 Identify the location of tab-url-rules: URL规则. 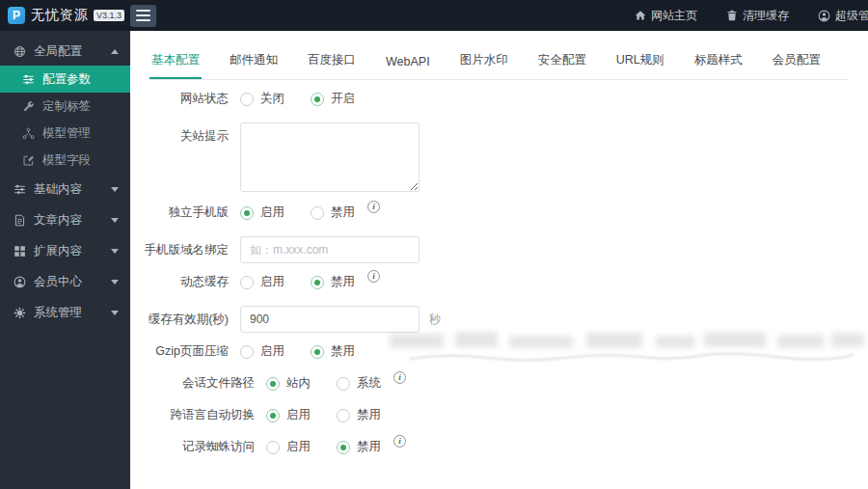
(640, 63).